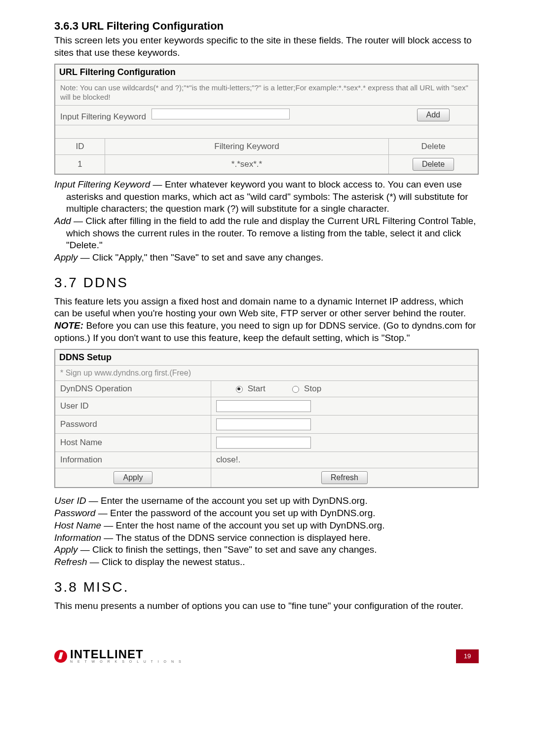  Describe the element at coordinates (266, 119) in the screenshot. I see `urlfilter-panel: URL Filtering Configuration Note: You ca…` at that location.